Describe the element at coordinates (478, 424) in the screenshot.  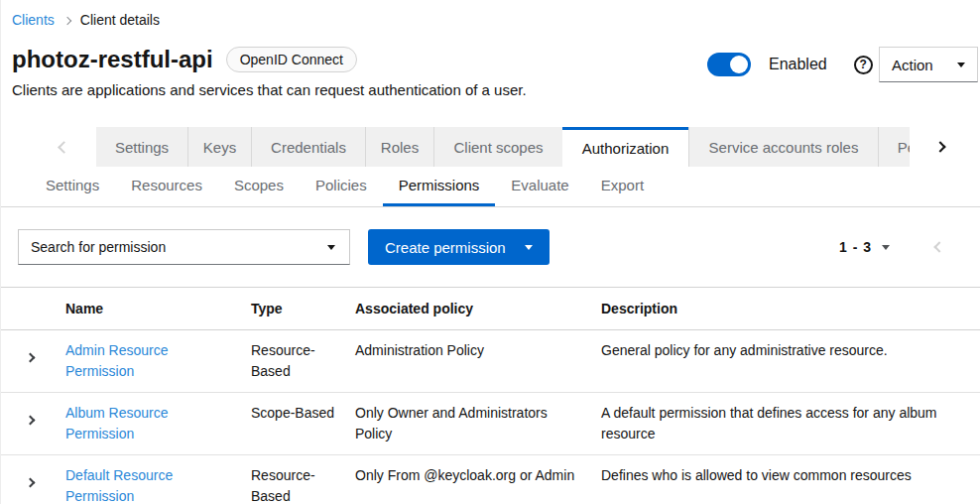
I see `permission-policy: Only Owner and Administrators Policy` at that location.